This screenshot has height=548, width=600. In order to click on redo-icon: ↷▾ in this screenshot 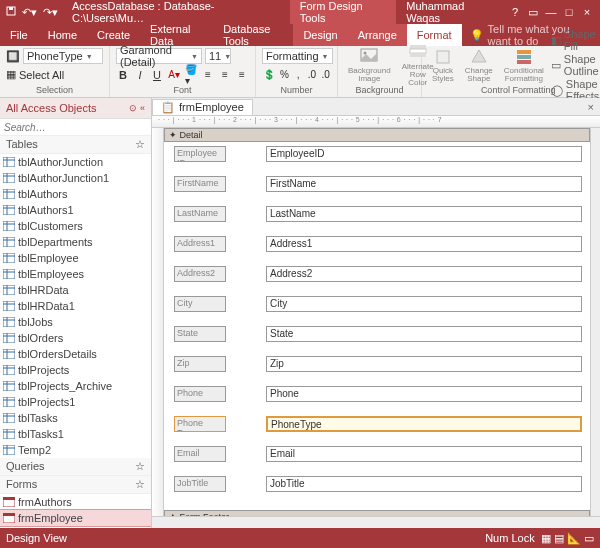, I will do `click(50, 12)`.